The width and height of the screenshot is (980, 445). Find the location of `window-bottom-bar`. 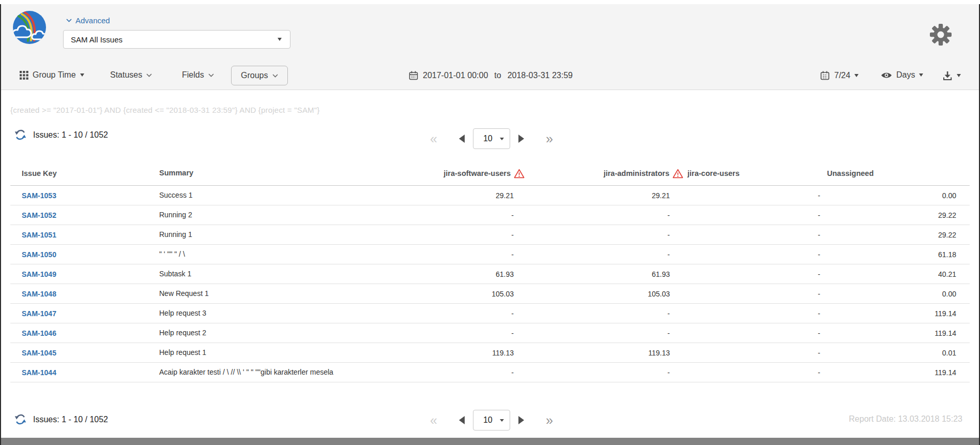

window-bottom-bar is located at coordinates (490, 441).